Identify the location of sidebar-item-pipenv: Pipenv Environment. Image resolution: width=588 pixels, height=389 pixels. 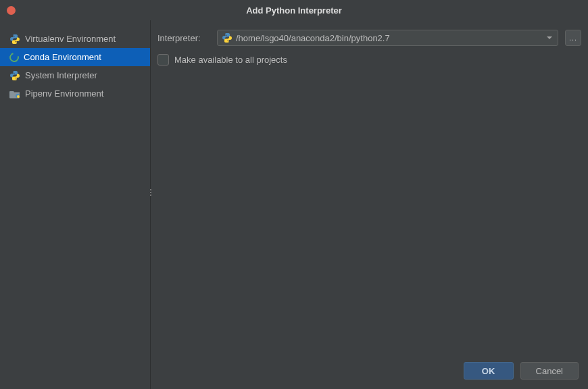
(75, 93).